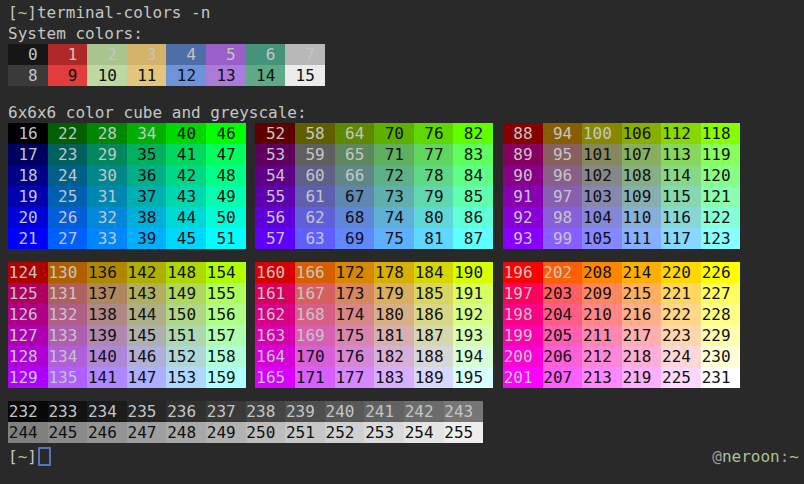 Image resolution: width=804 pixels, height=484 pixels. Describe the element at coordinates (394, 196) in the screenshot. I see `color-cell-73: 73` at that location.